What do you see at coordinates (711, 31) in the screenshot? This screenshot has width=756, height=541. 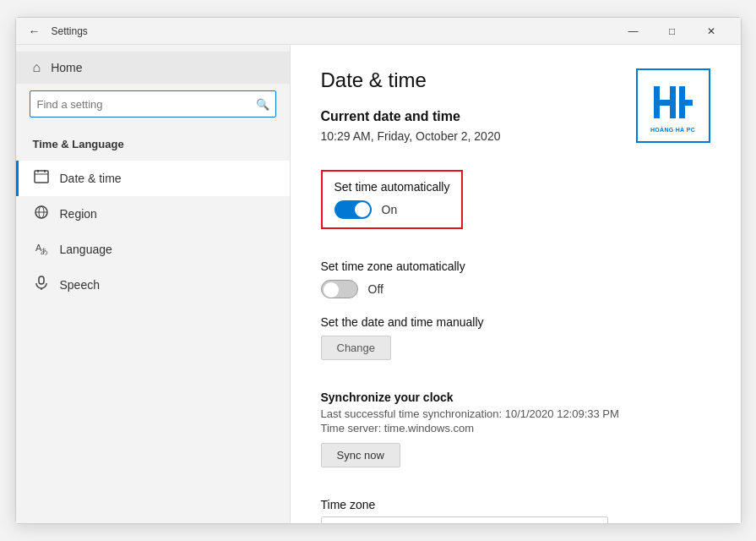 I see `close-button: ✕` at bounding box center [711, 31].